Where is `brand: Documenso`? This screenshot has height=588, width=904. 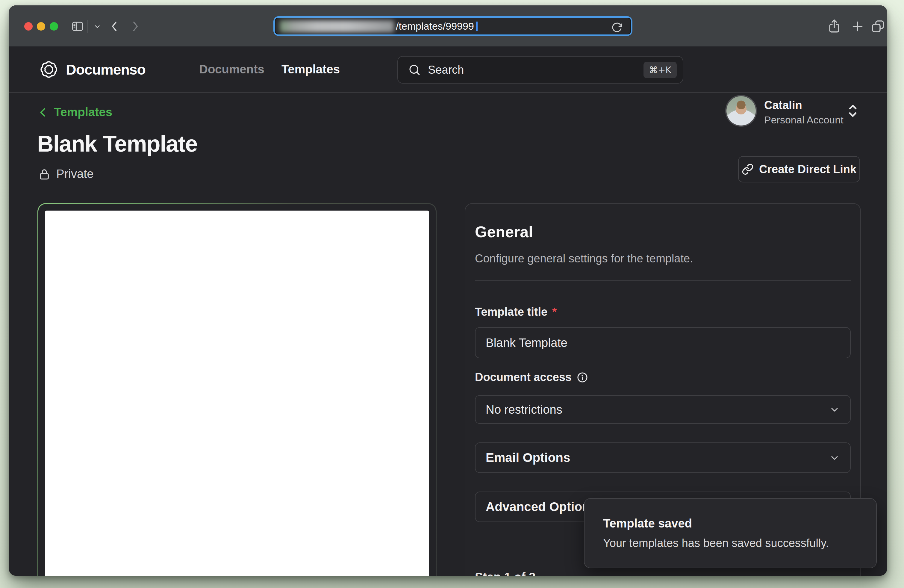 brand: Documenso is located at coordinates (92, 70).